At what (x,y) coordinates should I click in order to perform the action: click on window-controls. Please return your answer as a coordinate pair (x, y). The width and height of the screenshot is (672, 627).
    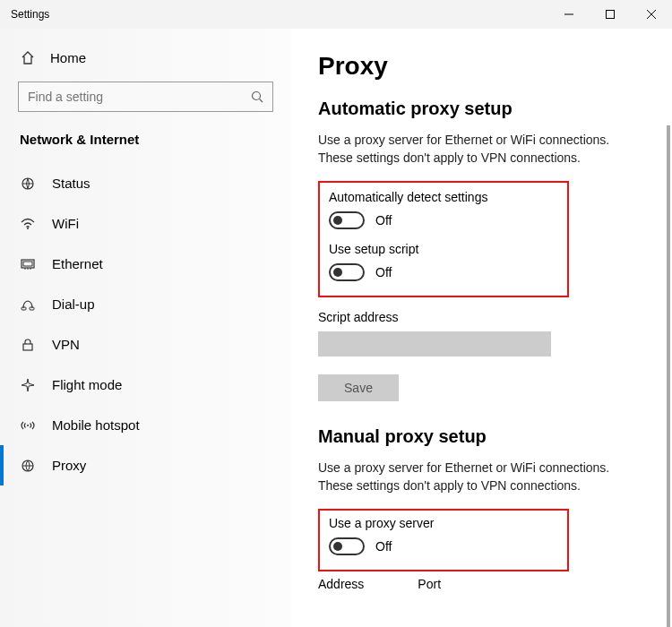
    Looking at the image, I should click on (610, 14).